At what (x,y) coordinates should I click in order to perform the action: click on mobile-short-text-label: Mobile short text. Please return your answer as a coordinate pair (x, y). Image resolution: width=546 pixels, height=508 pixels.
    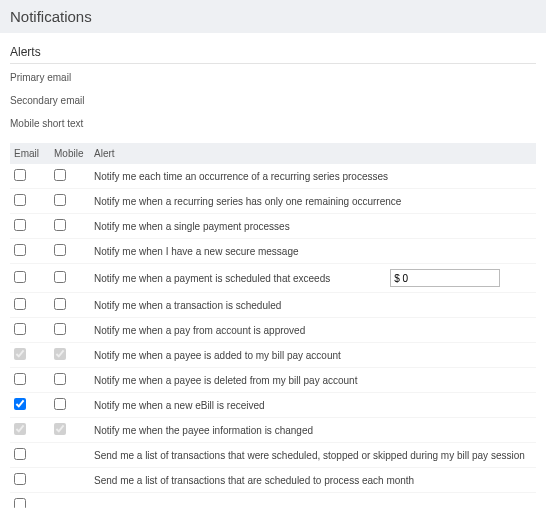
    Looking at the image, I should click on (273, 124).